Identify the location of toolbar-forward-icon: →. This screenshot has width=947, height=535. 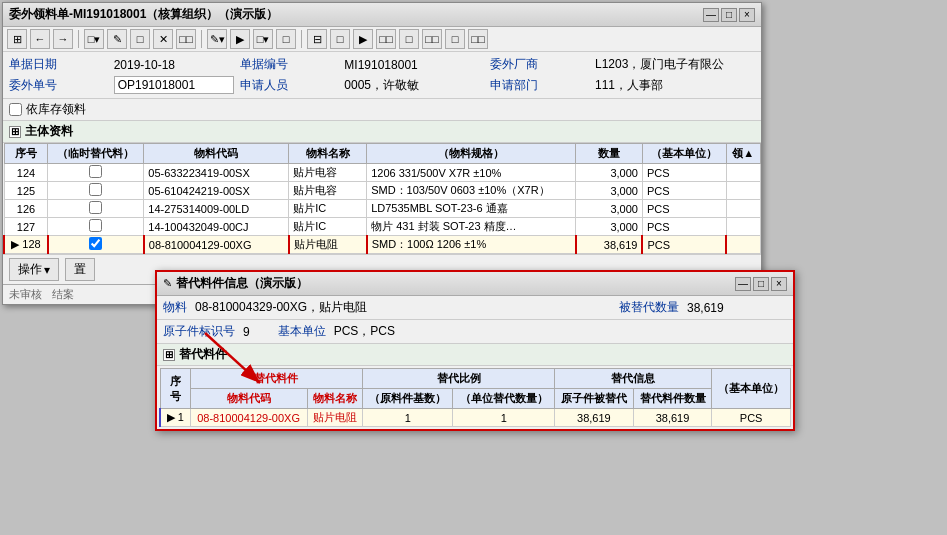
(63, 39).